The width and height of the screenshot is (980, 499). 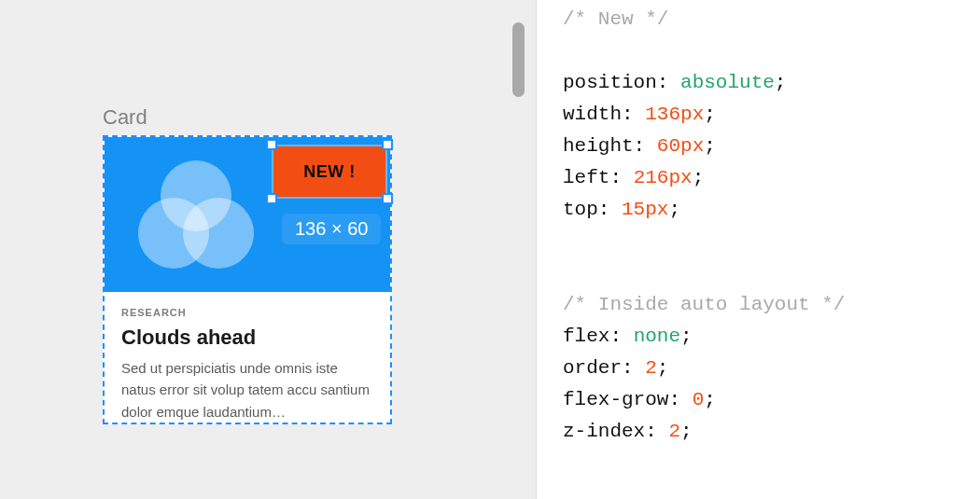 I want to click on code-line: z-index: 2;, so click(x=771, y=432).